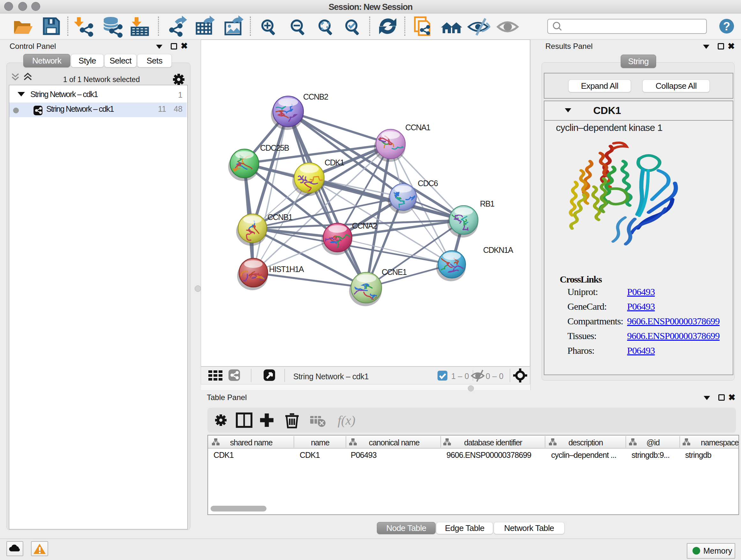 This screenshot has height=560, width=741. Describe the element at coordinates (180, 95) in the screenshot. I see `svg-text: 1` at that location.